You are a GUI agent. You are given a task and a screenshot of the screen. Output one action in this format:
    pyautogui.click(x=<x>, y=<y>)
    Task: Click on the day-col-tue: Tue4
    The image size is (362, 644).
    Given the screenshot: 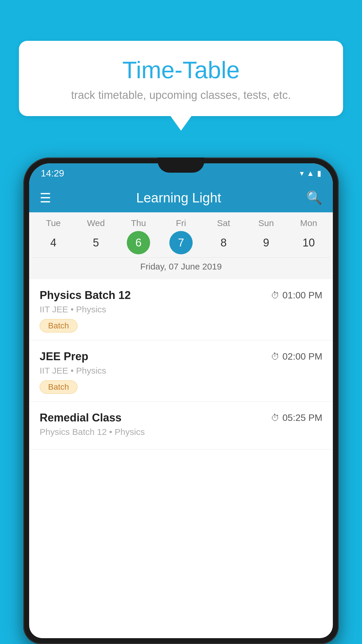 What is the action you would take?
    pyautogui.click(x=53, y=236)
    